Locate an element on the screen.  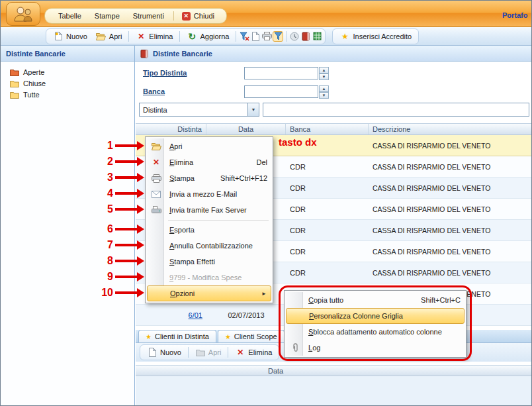
menu-separator is located at coordinates (218, 220).